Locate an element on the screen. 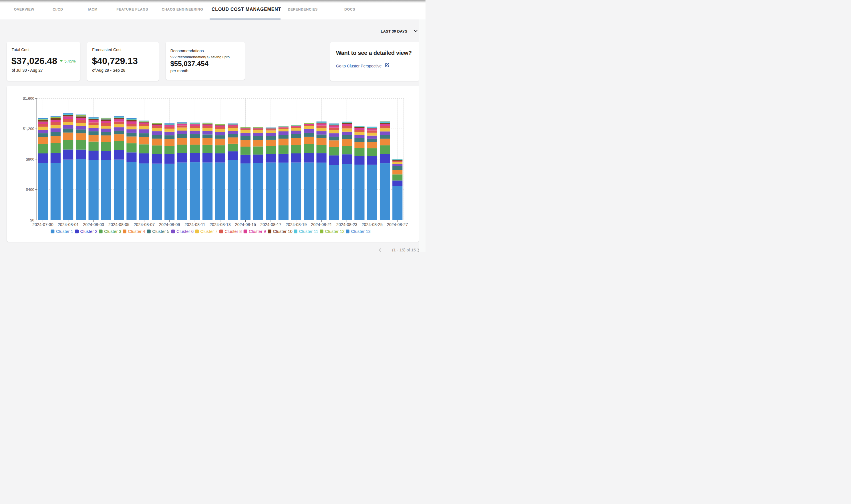 The height and width of the screenshot is (504, 851). svg-text: Cluster 13 is located at coordinates (361, 231).